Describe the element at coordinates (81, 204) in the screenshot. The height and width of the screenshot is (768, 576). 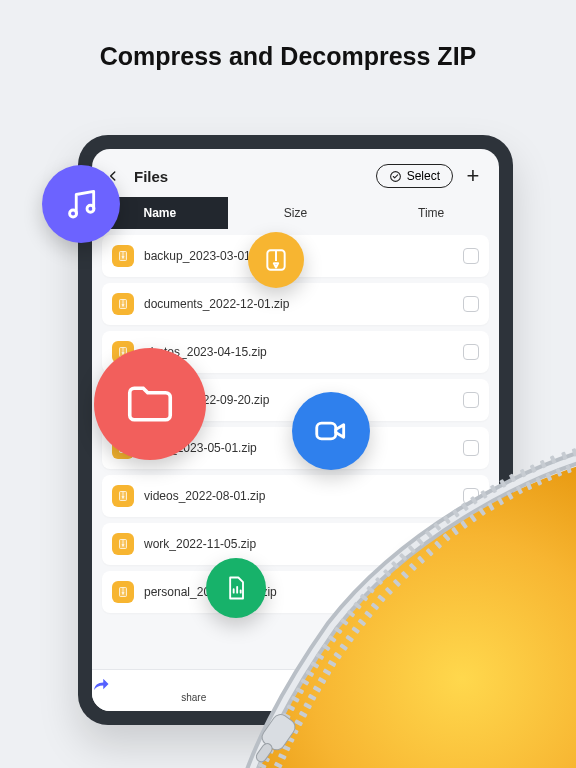
I see `music-icon` at that location.